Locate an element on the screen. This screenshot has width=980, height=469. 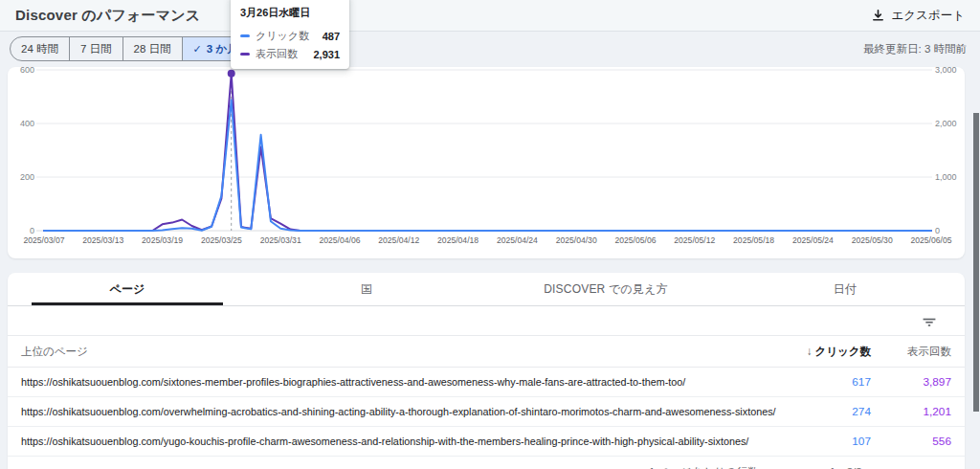
page-title: Discover のパフォーマンス is located at coordinates (107, 15).